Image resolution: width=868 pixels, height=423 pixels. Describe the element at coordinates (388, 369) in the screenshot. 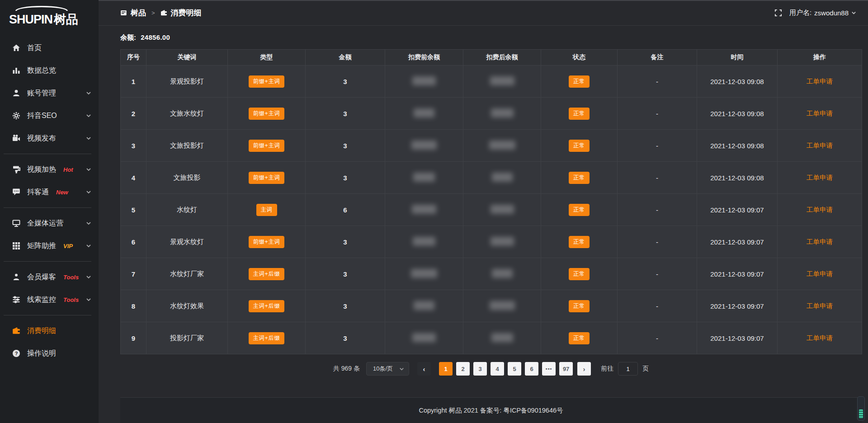

I see `page-size-select: 10条/页` at that location.